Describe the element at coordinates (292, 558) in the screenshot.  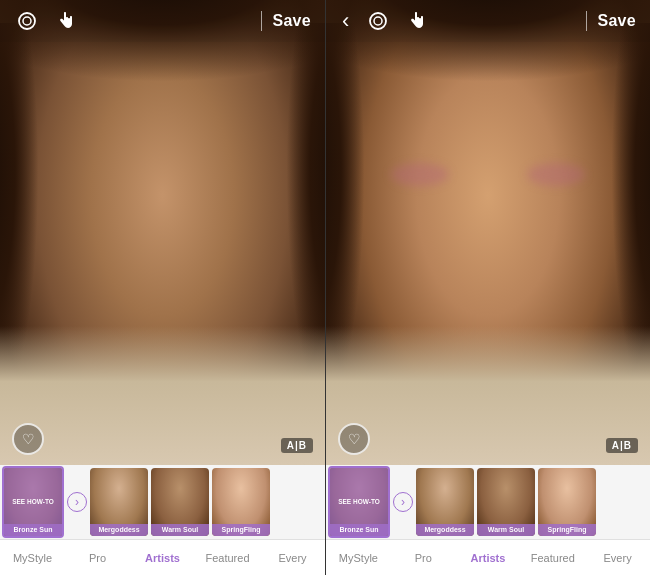
I see `tab-every-left: Every` at that location.